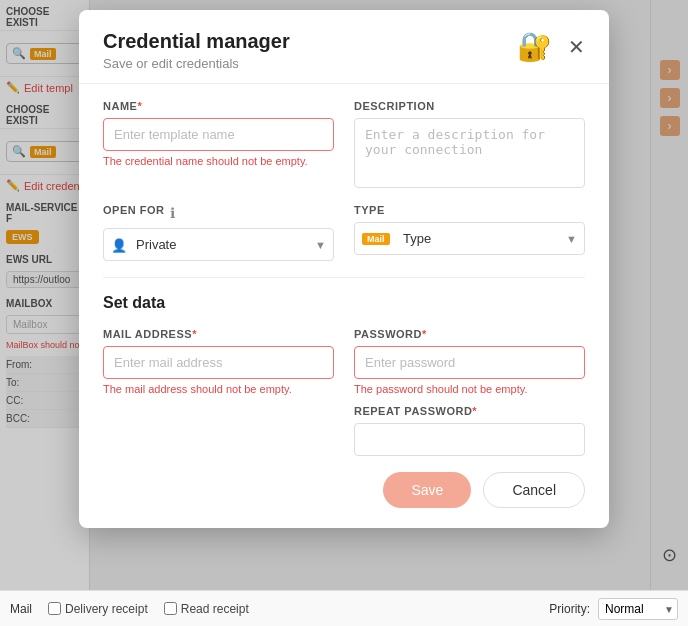 The width and height of the screenshot is (688, 626). I want to click on info-icon: ℹ, so click(172, 213).